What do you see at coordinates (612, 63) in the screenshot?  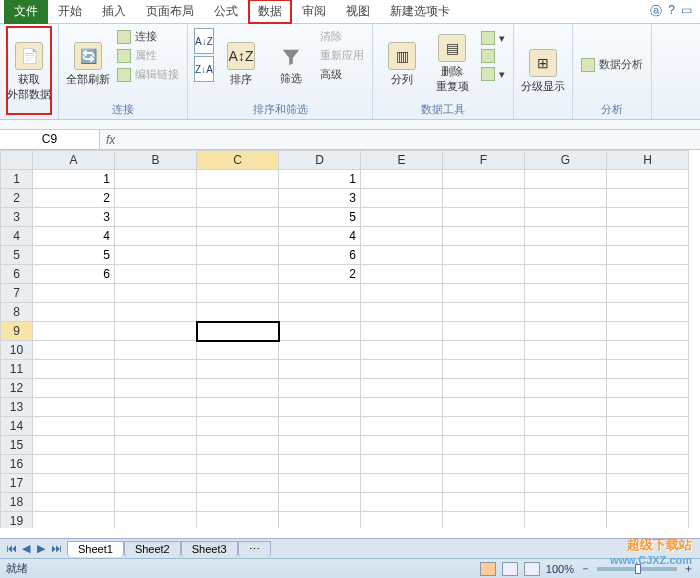 I see `data-analysis-button: 数据分析` at bounding box center [612, 63].